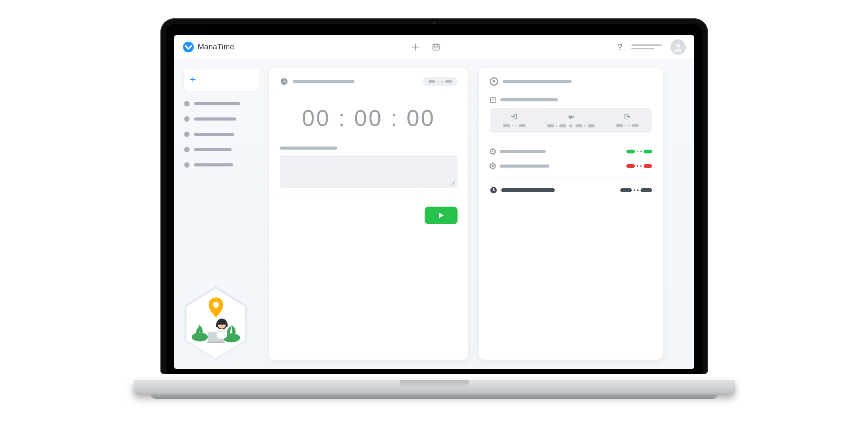 The image size is (868, 427). I want to click on total-row, so click(571, 190).